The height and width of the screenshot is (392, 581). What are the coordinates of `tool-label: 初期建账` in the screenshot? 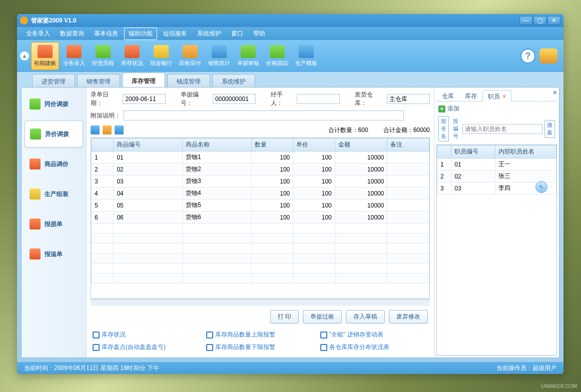 It's located at (45, 63).